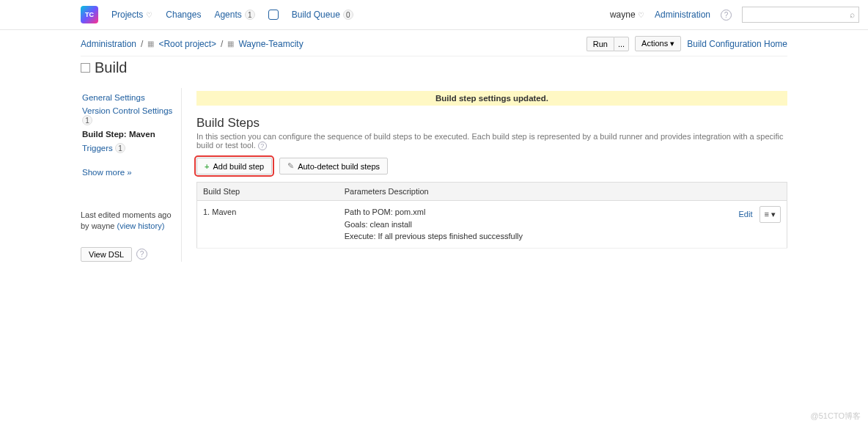 The height and width of the screenshot is (426, 868). Describe the element at coordinates (273, 15) in the screenshot. I see `box-icon` at that location.